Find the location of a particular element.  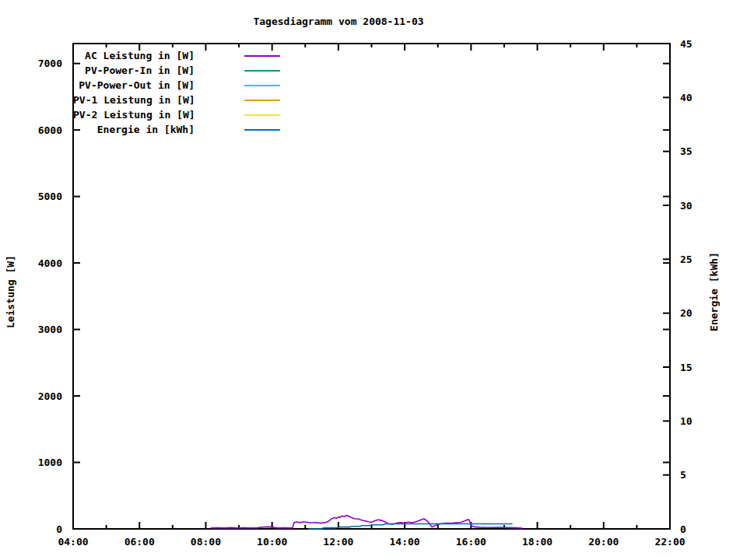

tick-label: 2000 is located at coordinates (50, 397).